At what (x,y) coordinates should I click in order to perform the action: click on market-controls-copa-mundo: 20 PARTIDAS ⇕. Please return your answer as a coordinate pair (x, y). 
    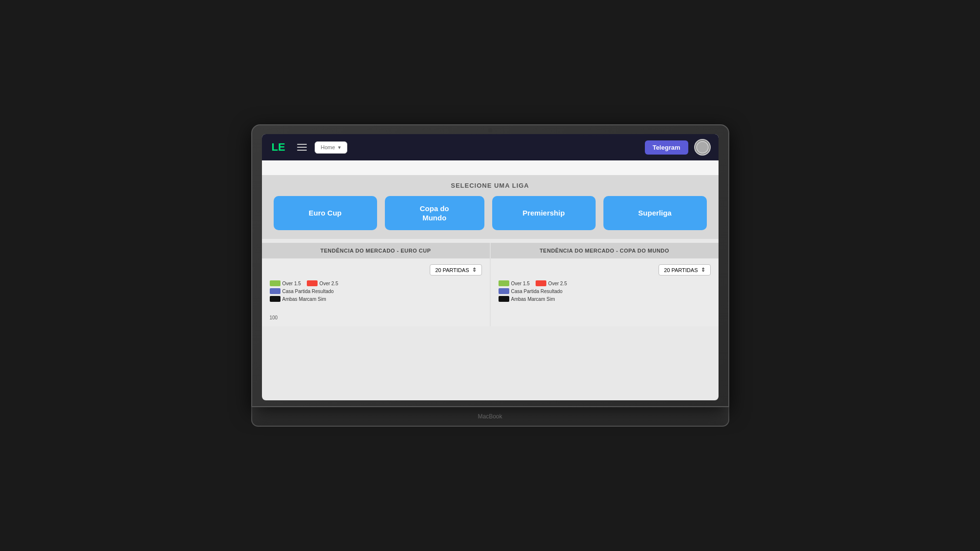
    Looking at the image, I should click on (605, 270).